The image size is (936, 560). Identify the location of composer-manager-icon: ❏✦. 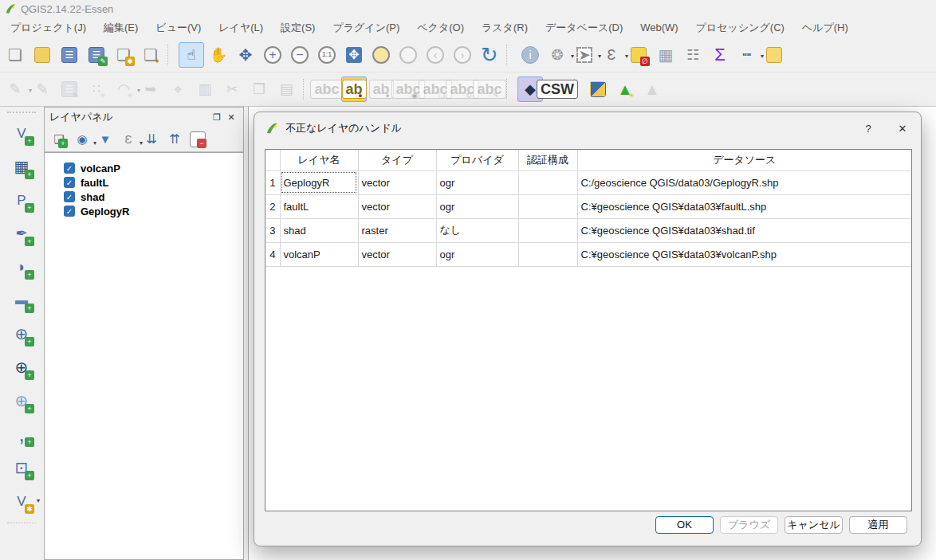
(151, 55).